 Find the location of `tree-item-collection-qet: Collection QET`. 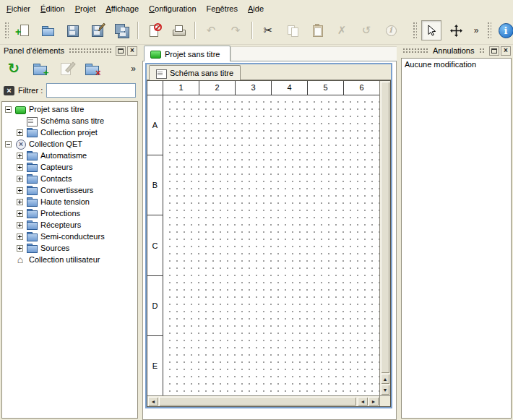

tree-item-collection-qet: Collection QET is located at coordinates (69, 144).